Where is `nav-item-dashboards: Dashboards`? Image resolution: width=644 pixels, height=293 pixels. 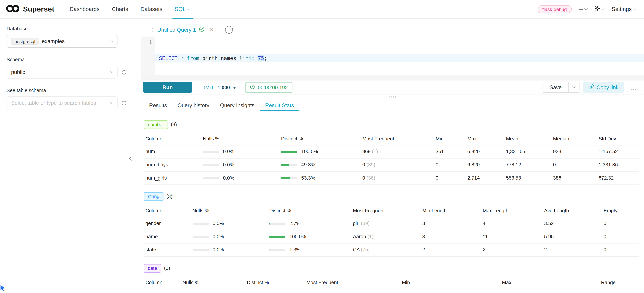
nav-item-dashboards: Dashboards is located at coordinates (84, 10).